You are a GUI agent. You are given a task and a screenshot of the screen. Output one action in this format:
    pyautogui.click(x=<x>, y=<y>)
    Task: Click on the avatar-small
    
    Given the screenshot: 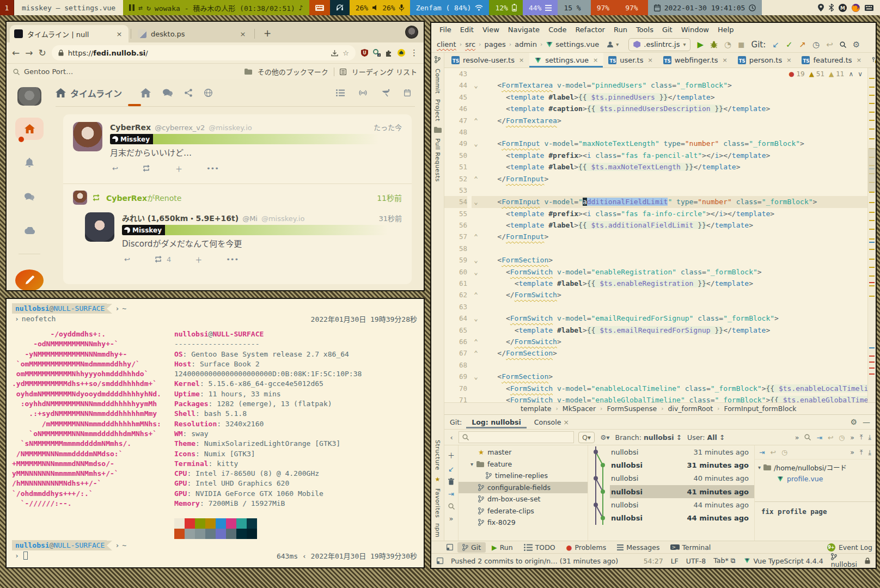 What is the action you would take?
    pyautogui.click(x=80, y=198)
    